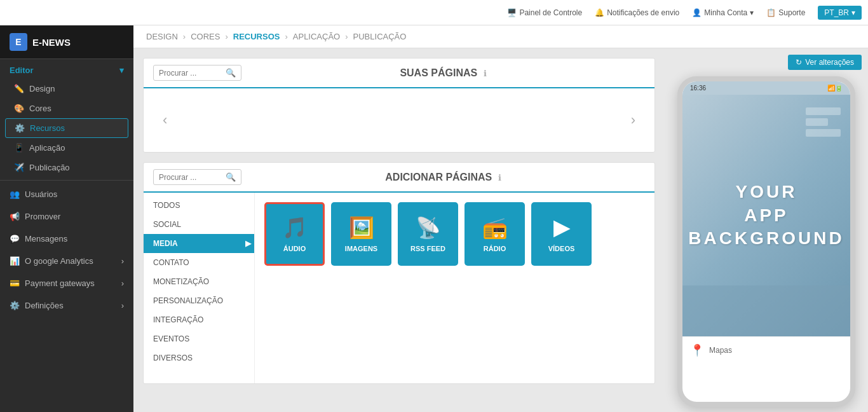  I want to click on sidebar-item-promover: 📢 Promover, so click(67, 216).